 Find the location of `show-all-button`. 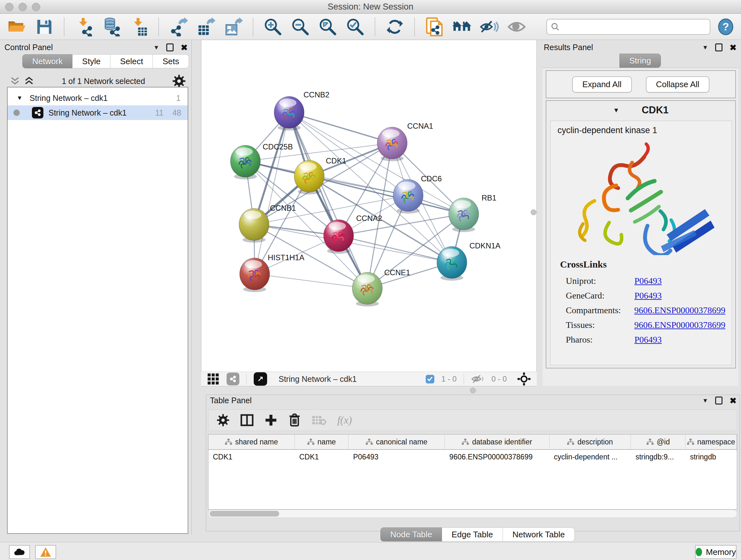

show-all-button is located at coordinates (517, 27).